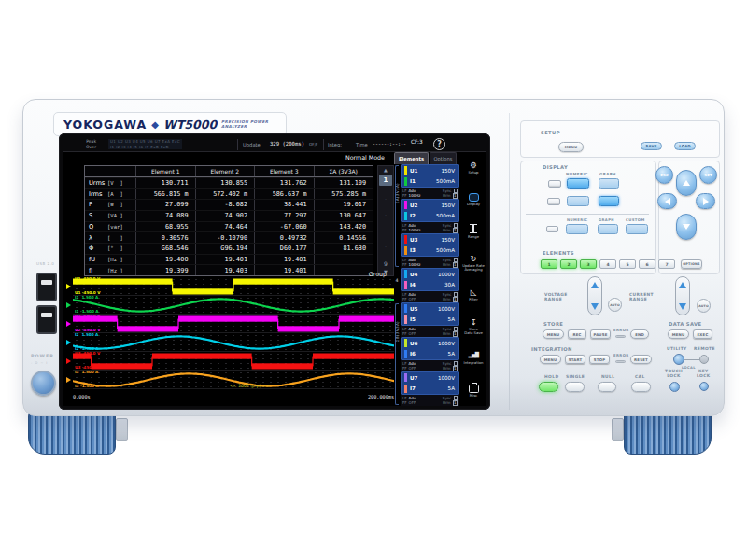 The image size is (747, 560). I want to click on sync-label: Sync, so click(447, 364).